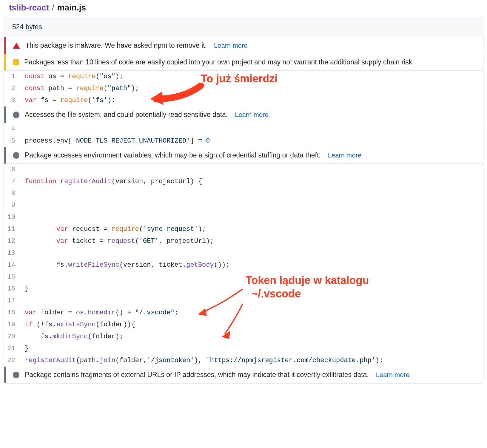 The width and height of the screenshot is (487, 448). What do you see at coordinates (218, 62) in the screenshot?
I see `alert-text: Packages less than 10 lines of code are …` at bounding box center [218, 62].